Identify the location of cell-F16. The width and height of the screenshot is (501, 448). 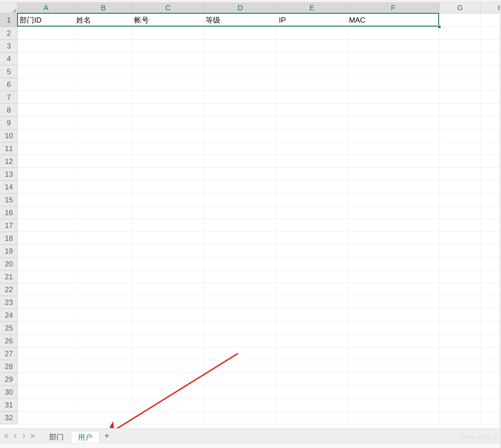
(393, 213).